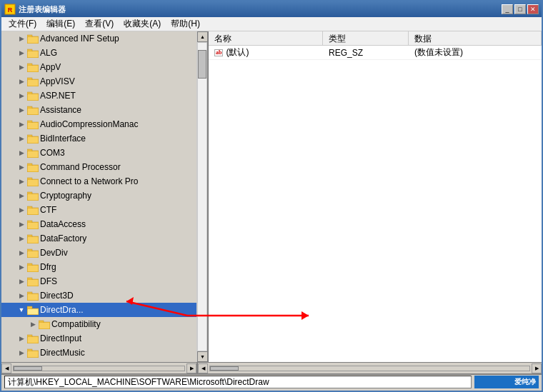  I want to click on tree-item-bidinterface: ▶ BidInterface, so click(99, 139).